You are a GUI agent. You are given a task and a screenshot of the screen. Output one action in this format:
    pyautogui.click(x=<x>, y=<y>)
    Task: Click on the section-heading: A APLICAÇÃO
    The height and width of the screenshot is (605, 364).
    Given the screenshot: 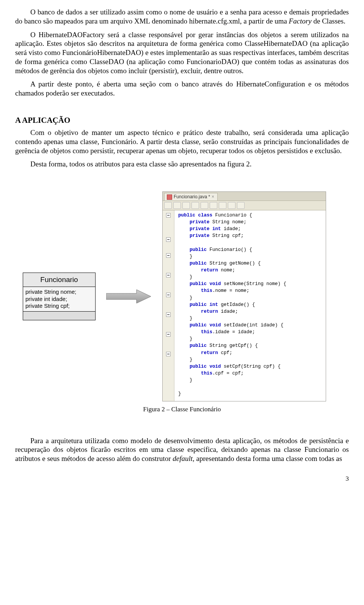 What is the action you would take?
    pyautogui.click(x=182, y=120)
    